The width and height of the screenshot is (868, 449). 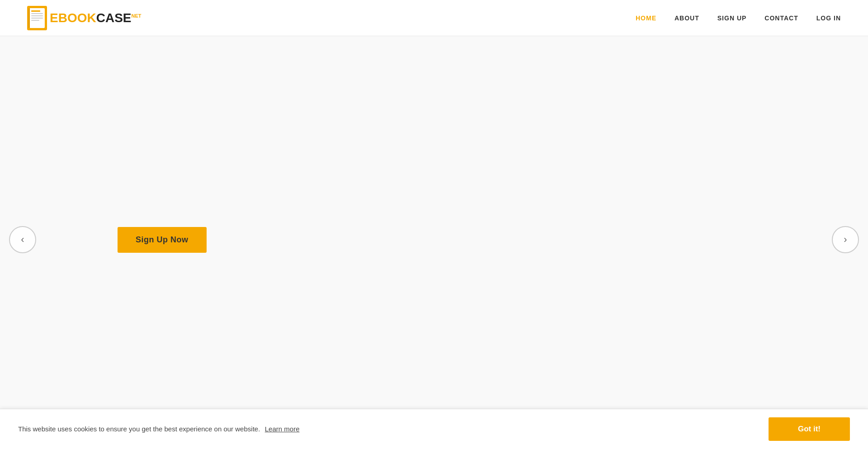 I want to click on signup-button: Sign Up Now, so click(x=162, y=240).